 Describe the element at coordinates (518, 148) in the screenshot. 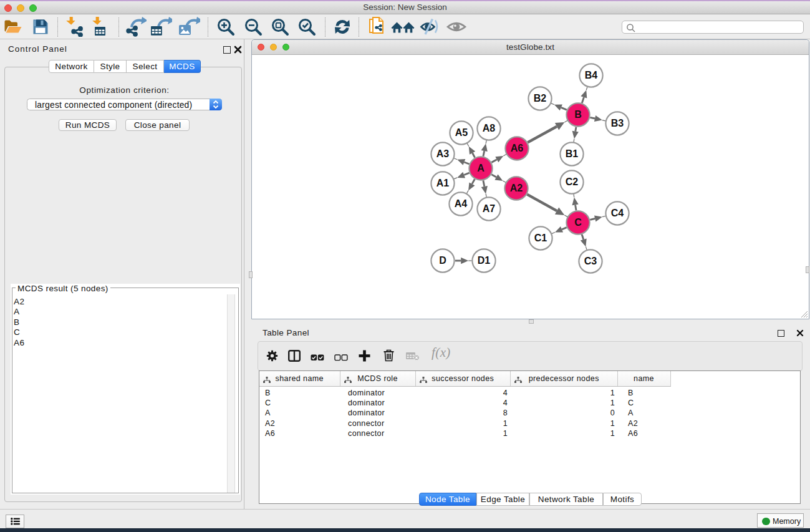

I see `svg-text: A6` at that location.